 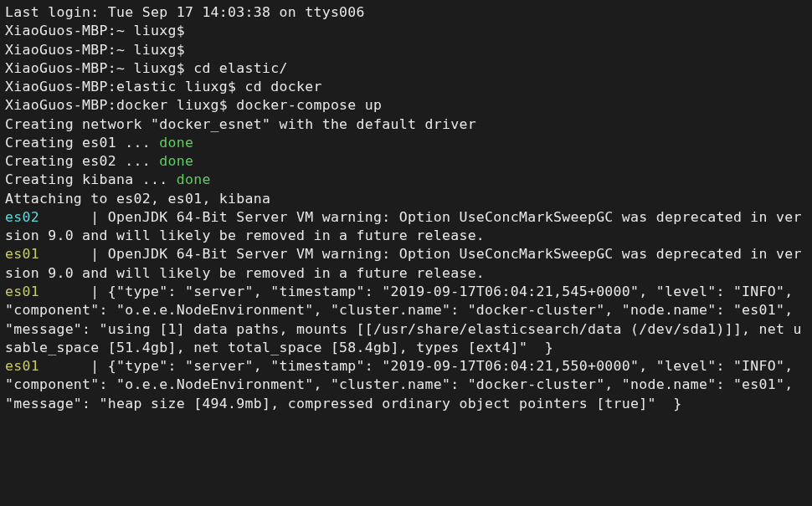 What do you see at coordinates (406, 161) in the screenshot?
I see `output-line: Creating es02 ... done` at bounding box center [406, 161].